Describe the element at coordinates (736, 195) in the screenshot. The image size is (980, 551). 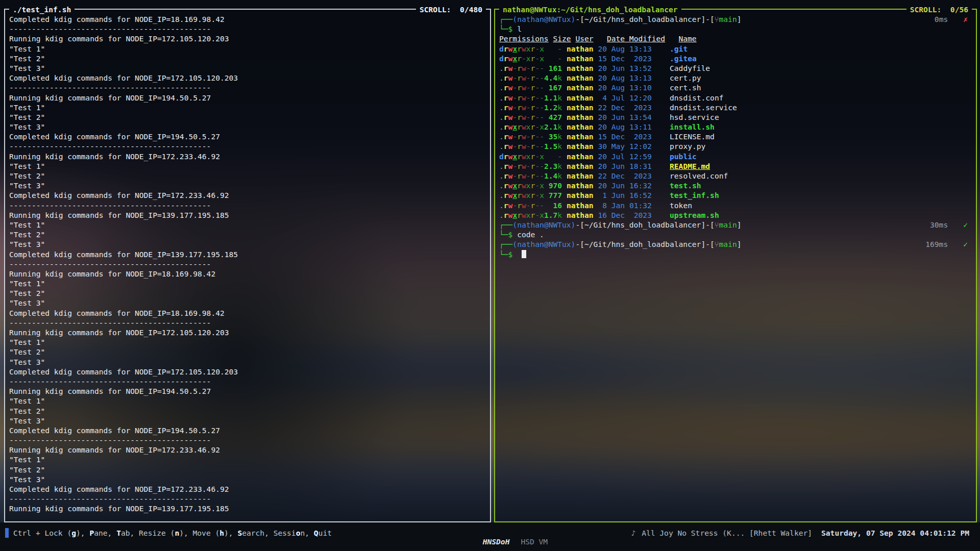
I see `file-row: .rwxrwxr-x 777 nathan 1 Jun 16:52 test_i…` at that location.